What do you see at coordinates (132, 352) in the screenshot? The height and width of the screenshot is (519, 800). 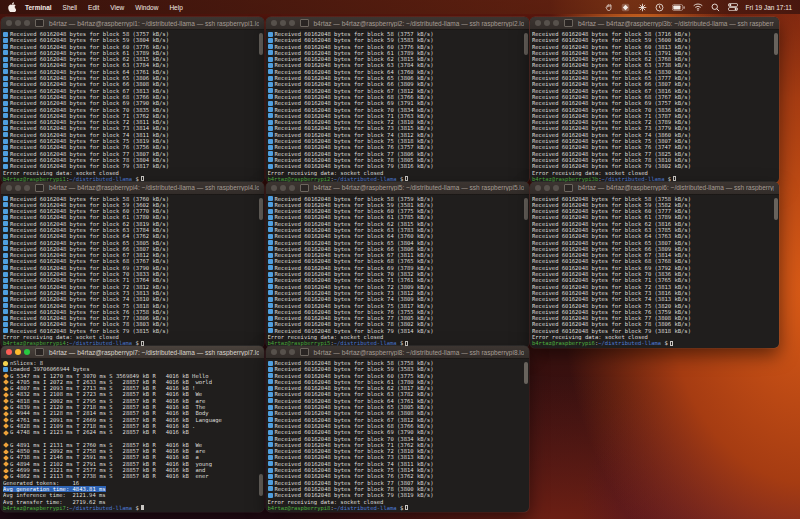 I see `window-titlebar: b4rtaz — b4rtaz@raspberrypi7: ~/distribu…` at bounding box center [132, 352].